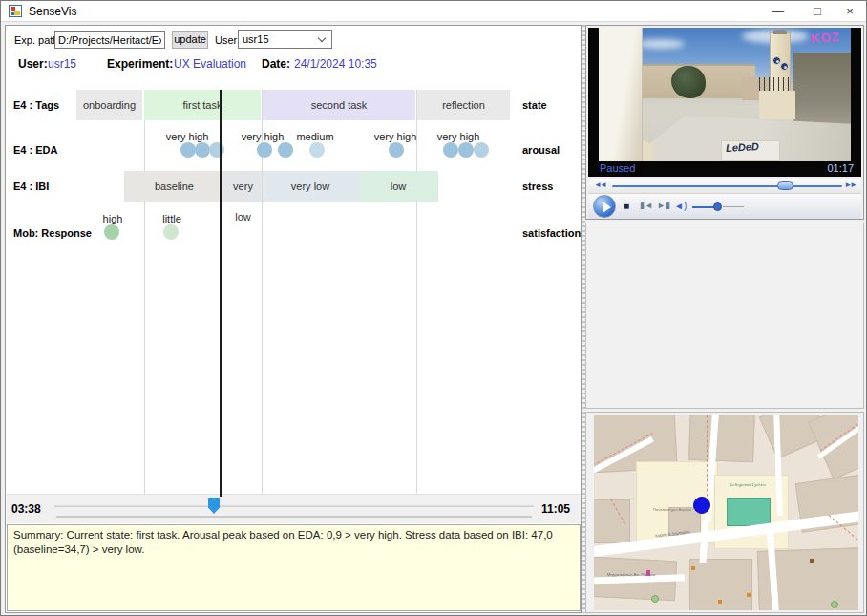 The width and height of the screenshot is (867, 616). I want to click on slider-start-time: 03:38, so click(27, 509).